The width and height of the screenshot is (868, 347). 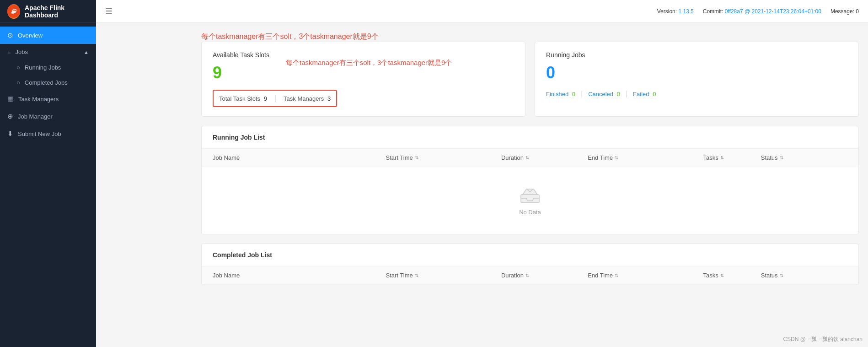 I want to click on annotation-text: 每个taskmanager有三个solt，3个taskmanager就是9个, so click(x=530, y=37).